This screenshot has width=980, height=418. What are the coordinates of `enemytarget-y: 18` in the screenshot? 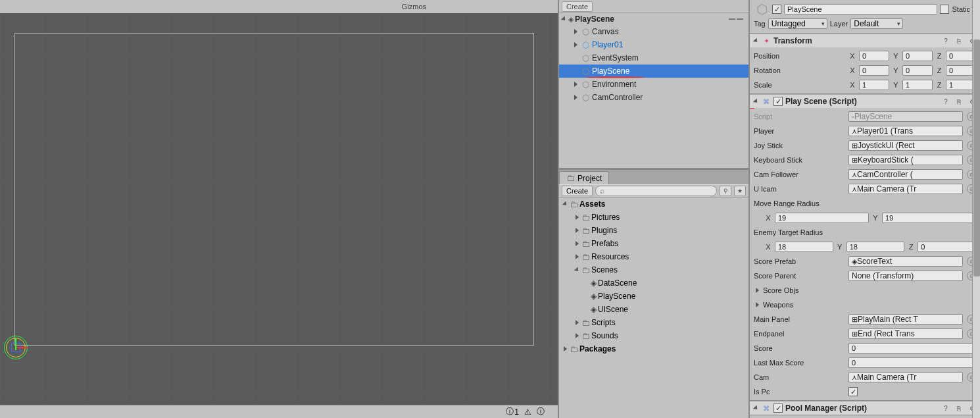 It's located at (876, 247).